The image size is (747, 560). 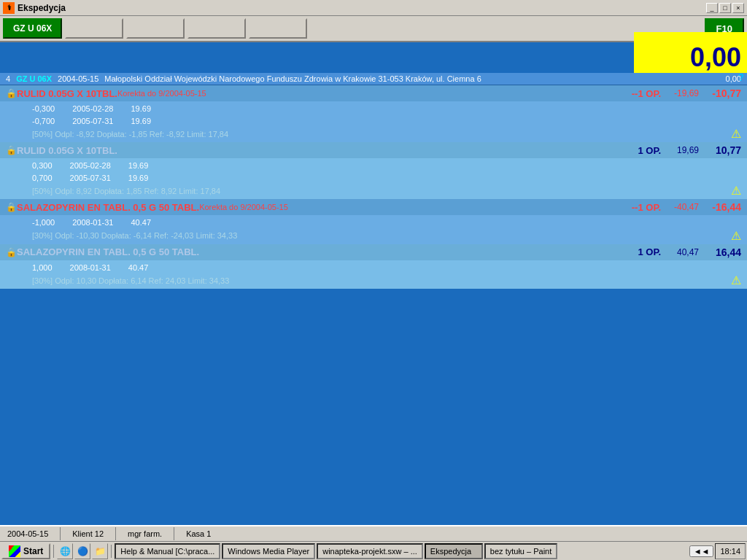 What do you see at coordinates (730, 551) in the screenshot?
I see `taskbar-time: 18:14` at bounding box center [730, 551].